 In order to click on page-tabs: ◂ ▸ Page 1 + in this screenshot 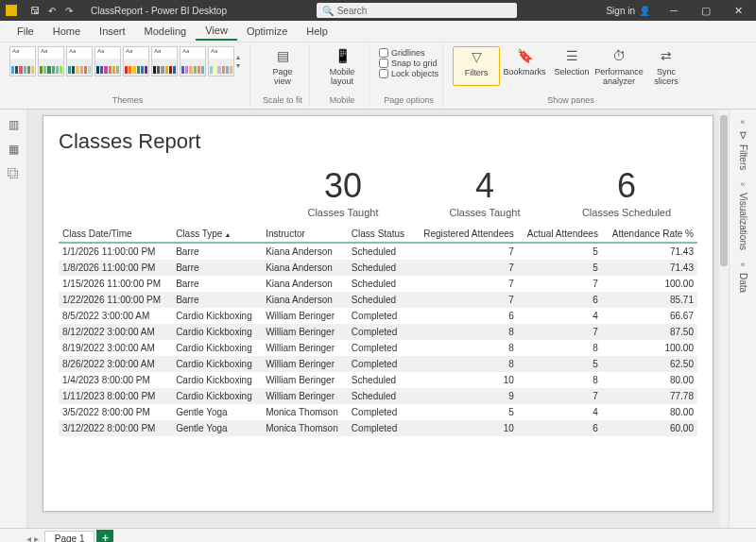, I will do `click(378, 534)`.